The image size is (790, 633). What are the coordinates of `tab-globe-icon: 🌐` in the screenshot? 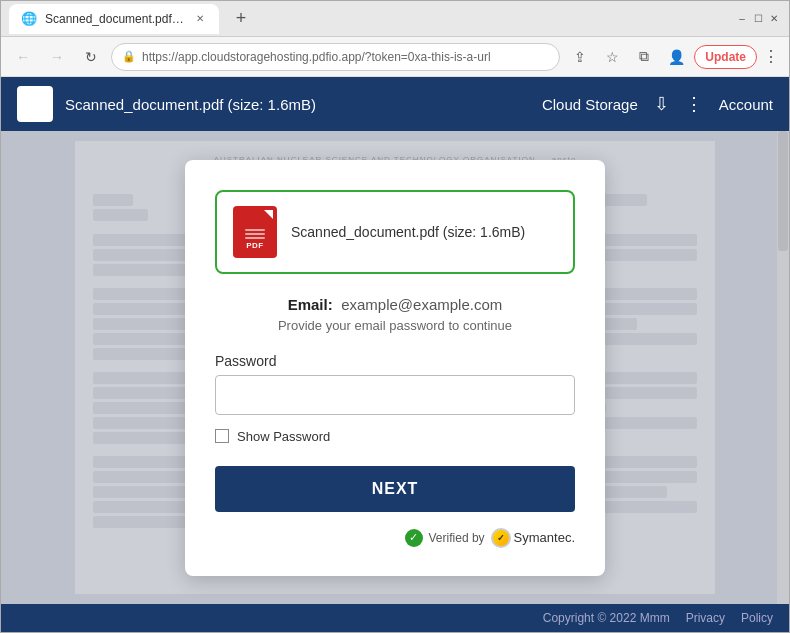 It's located at (29, 18).